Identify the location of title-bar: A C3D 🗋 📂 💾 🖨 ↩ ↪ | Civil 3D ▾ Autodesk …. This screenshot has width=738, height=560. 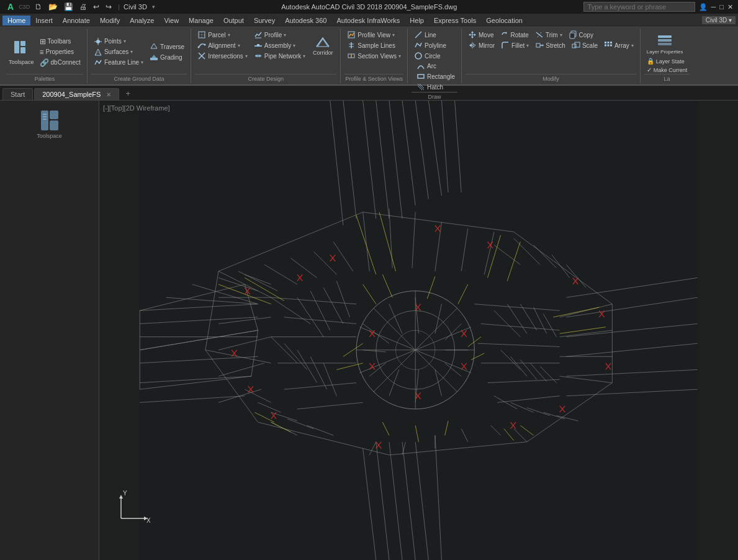
(369, 7).